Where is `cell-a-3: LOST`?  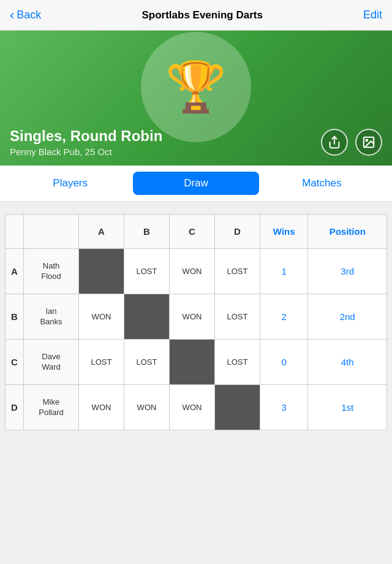 cell-a-3: LOST is located at coordinates (238, 272).